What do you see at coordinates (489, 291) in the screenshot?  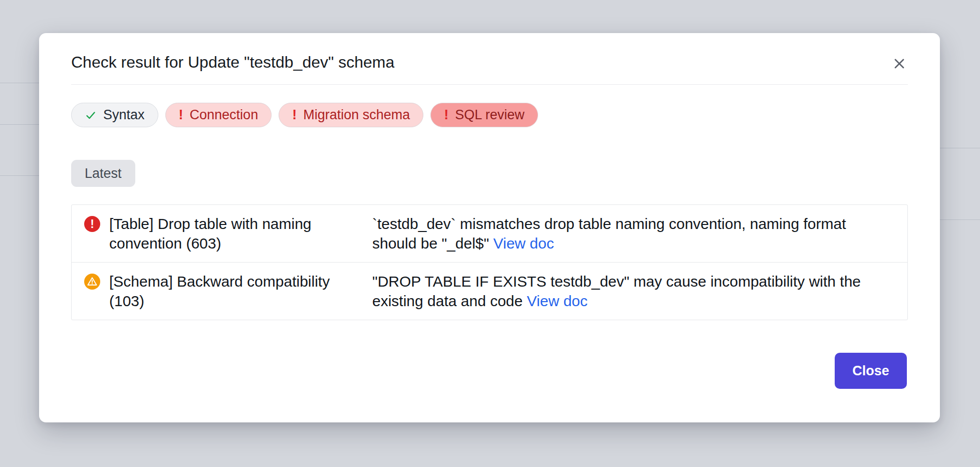 I see `result-row-warning: [Schema] Backward compatibility (103) "D…` at bounding box center [489, 291].